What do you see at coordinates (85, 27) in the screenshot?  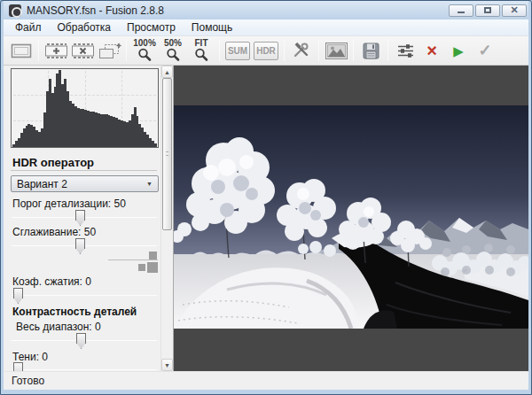 I see `menu-processing: Обработка` at bounding box center [85, 27].